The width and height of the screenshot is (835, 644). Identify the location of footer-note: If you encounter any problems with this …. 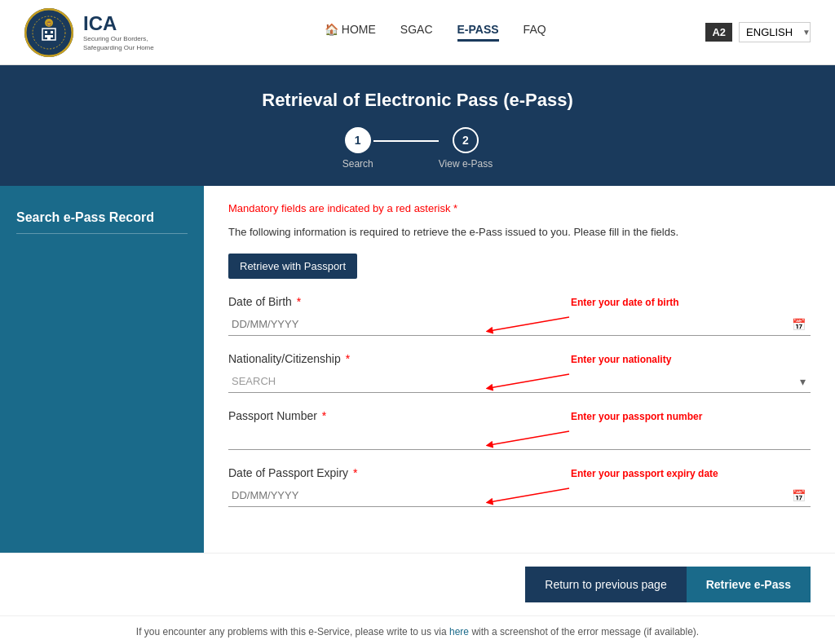
(418, 629).